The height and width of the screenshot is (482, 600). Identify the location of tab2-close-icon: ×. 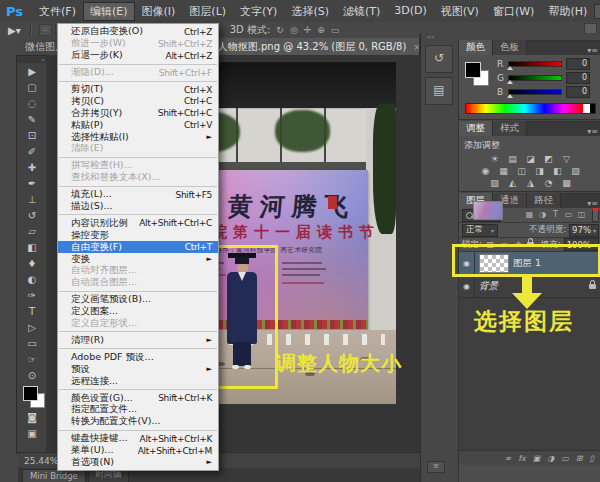
(416, 47).